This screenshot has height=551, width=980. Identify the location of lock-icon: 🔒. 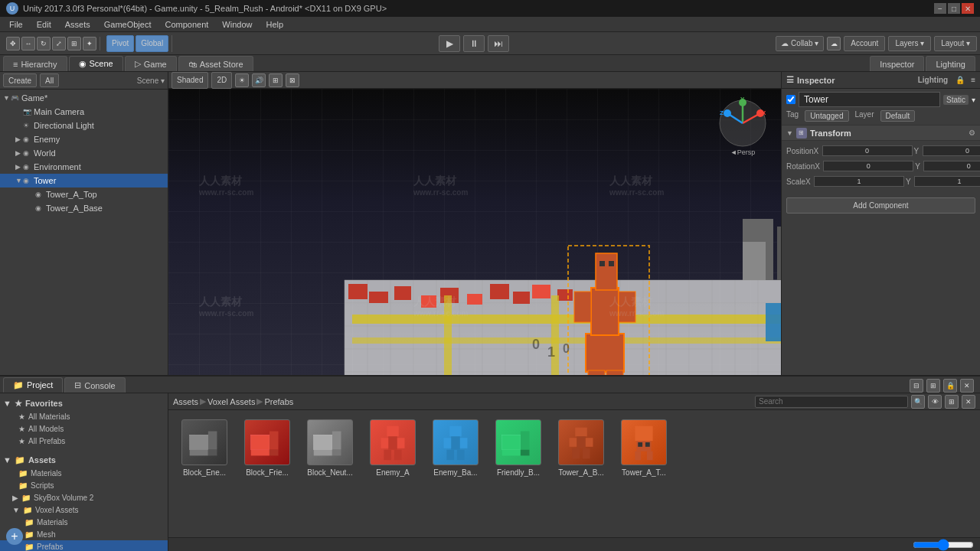
(960, 80).